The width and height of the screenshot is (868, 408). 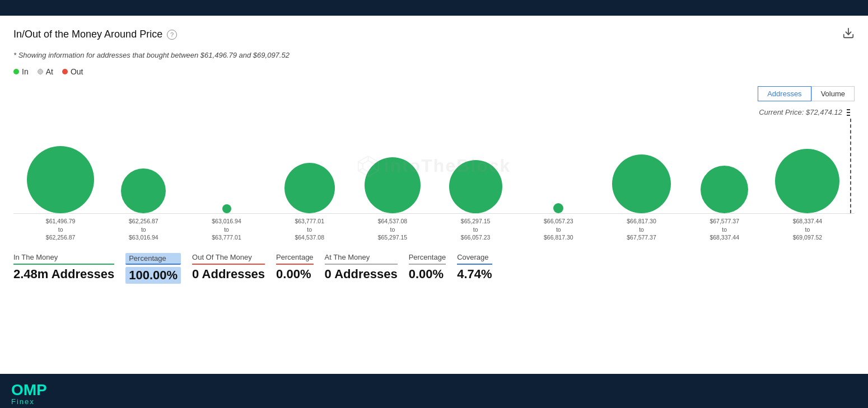 I want to click on range-5-1: $65,297.15, so click(x=476, y=221).